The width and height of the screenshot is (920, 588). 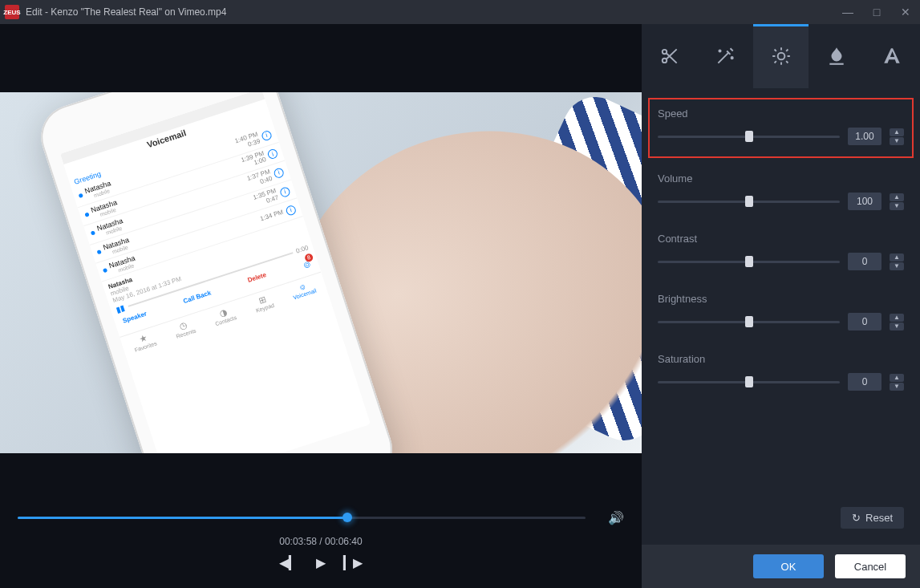 I want to click on contrast-slider-thumb, so click(x=749, y=262).